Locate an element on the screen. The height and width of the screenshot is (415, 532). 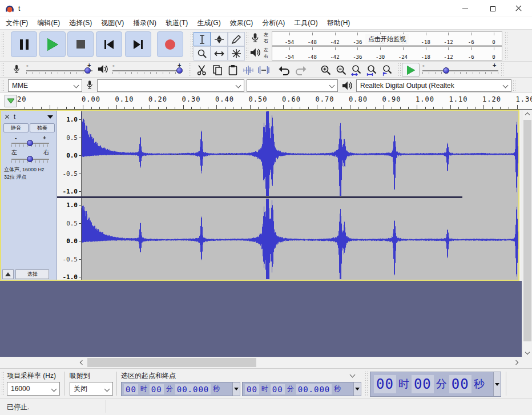
gain-thumb is located at coordinates (30, 143).